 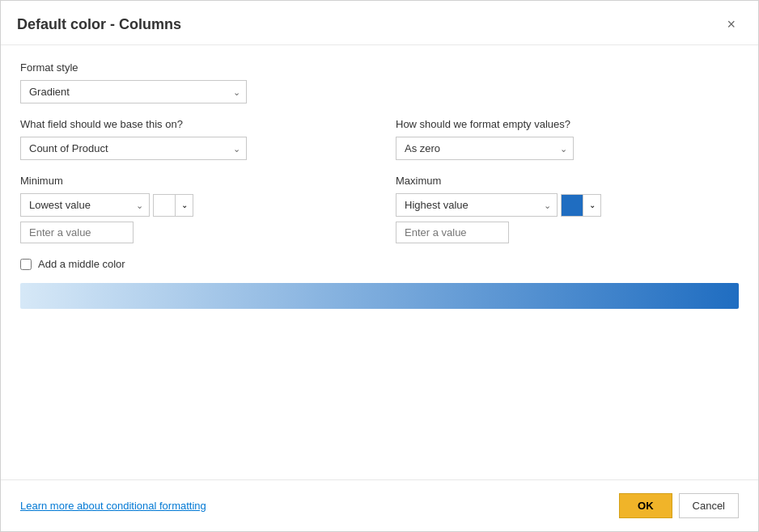 I want to click on minimum-controls: Lowest value Number Percent Percentile F…, so click(x=192, y=205).